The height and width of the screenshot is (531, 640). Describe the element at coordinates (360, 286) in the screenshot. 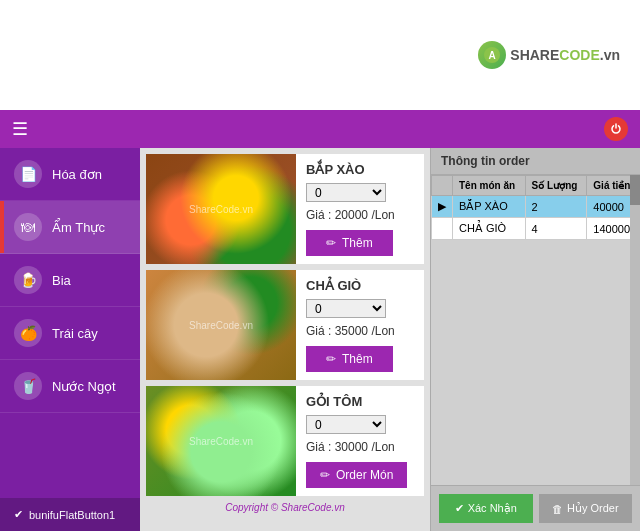

I see `food-name-cha-gio: CHẢ GIÒ` at that location.